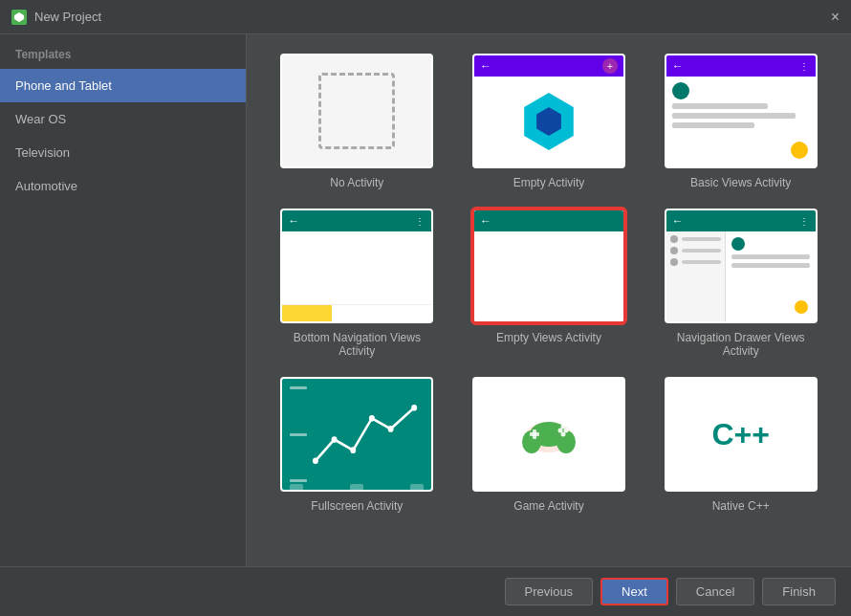 The width and height of the screenshot is (851, 616). What do you see at coordinates (68, 17) in the screenshot?
I see `dialog-title: New Project` at bounding box center [68, 17].